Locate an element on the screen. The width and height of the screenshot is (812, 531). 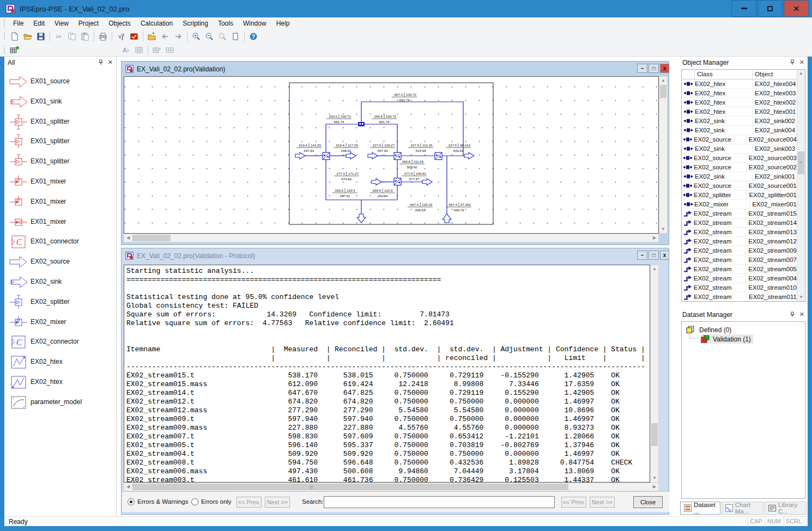
object-row-EX02_mixer001: EX02_mixerEX02_mixer001 is located at coordinates (739, 205).